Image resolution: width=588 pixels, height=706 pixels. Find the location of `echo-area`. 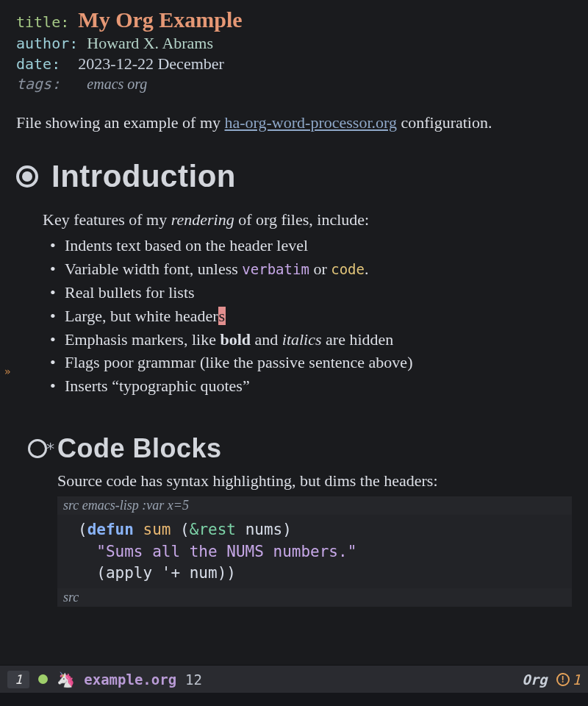

echo-area is located at coordinates (294, 699).